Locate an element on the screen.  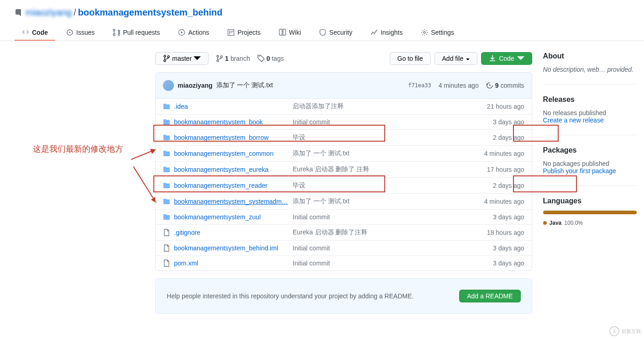
repo-title: miaoziyang / bookmanagementsystem_behind is located at coordinates (322, 13).